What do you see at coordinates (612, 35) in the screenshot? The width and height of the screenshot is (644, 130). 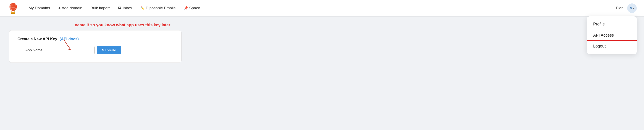 I see `user-dropdown-menu: Profile API Access Logout` at bounding box center [612, 35].